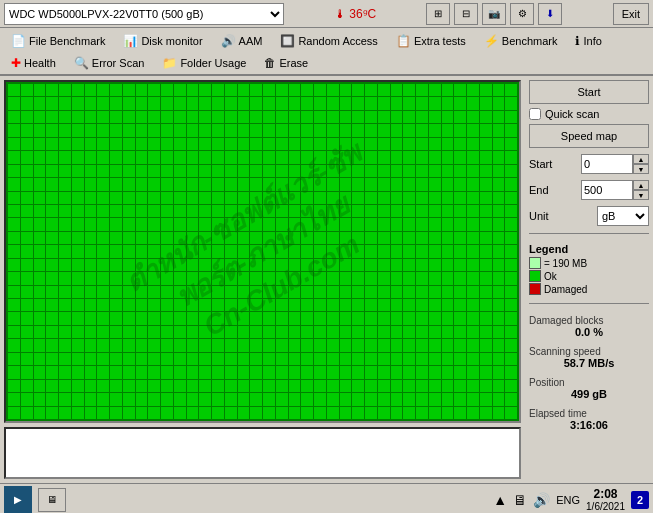  Describe the element at coordinates (641, 185) in the screenshot. I see `end-spin-up: ▲` at that location.